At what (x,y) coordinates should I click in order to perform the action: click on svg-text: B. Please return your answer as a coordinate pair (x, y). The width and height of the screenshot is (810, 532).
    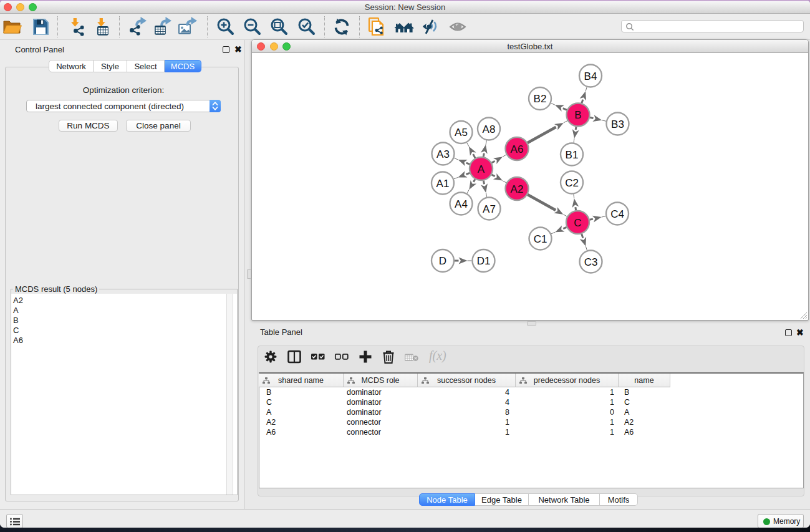
    Looking at the image, I should click on (577, 115).